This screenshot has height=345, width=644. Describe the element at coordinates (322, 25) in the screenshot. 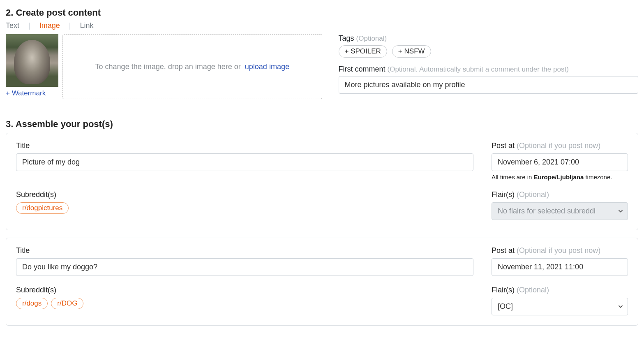

I see `content-tabs: Text | Image | Link` at that location.